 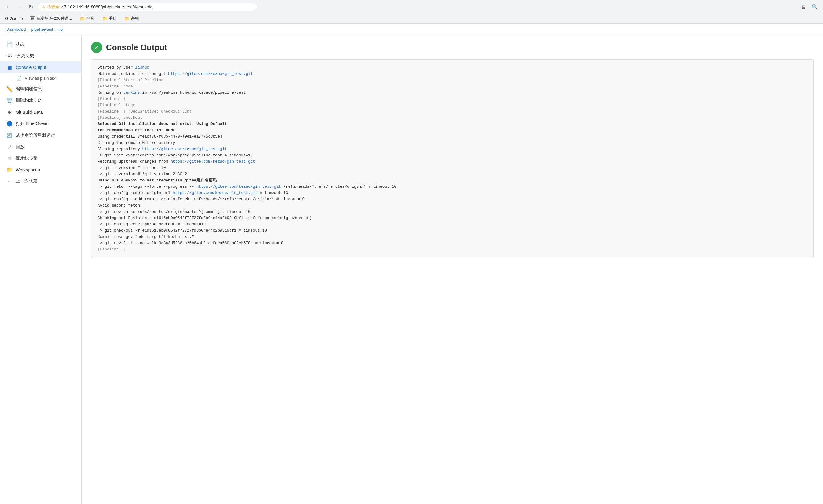 I want to click on sidebar-icon-status: 📄, so click(x=9, y=44).